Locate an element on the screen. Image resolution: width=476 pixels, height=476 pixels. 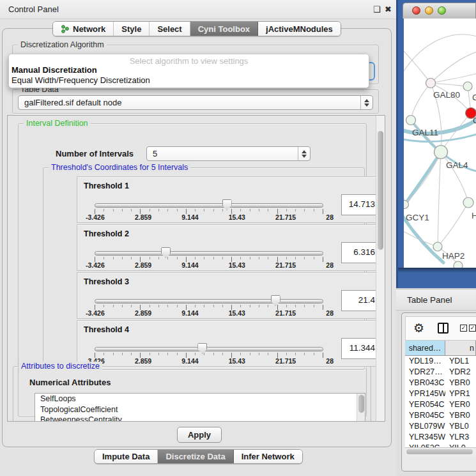
tab-label: Style is located at coordinates (132, 29).